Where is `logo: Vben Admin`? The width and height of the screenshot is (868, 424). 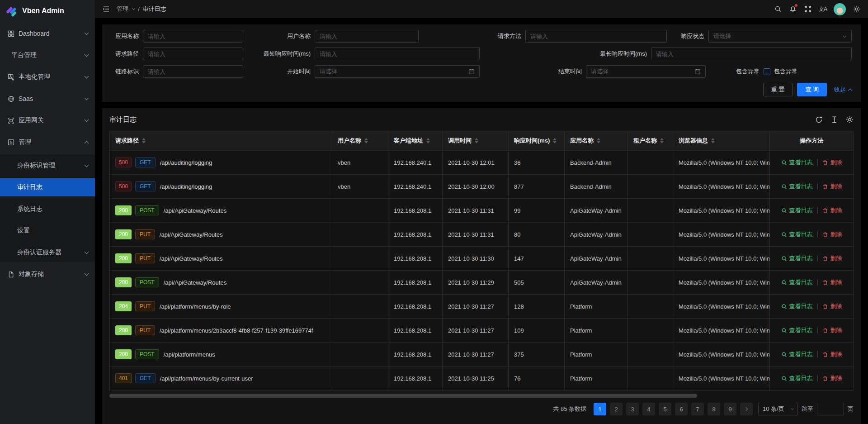
logo: Vben Admin is located at coordinates (47, 11).